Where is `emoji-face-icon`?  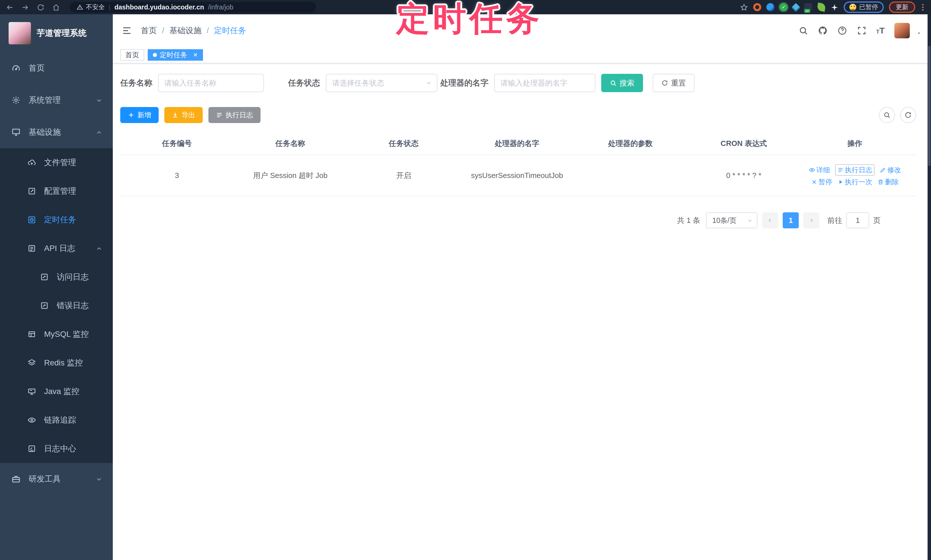
emoji-face-icon is located at coordinates (853, 7).